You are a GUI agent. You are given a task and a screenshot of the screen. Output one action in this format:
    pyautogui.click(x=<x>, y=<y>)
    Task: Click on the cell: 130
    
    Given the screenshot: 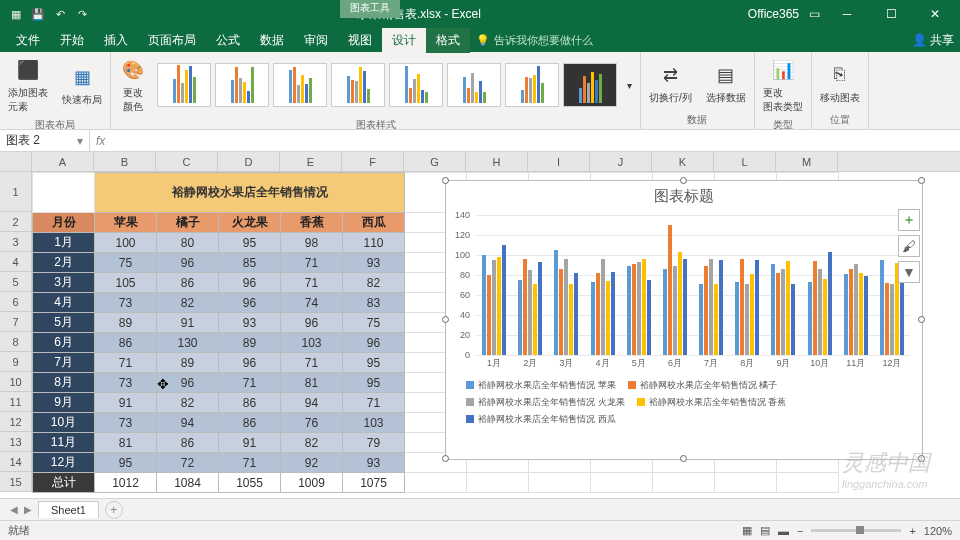 What is the action you would take?
    pyautogui.click(x=188, y=343)
    